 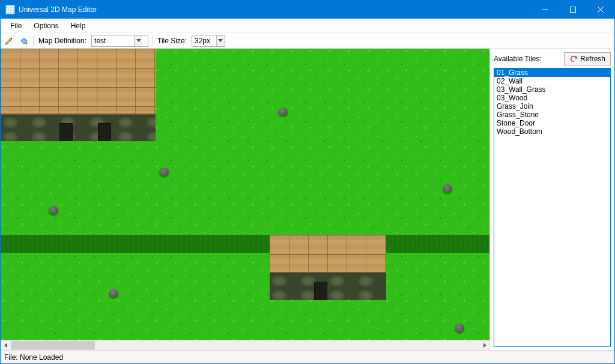 I want to click on maximize-button, so click(x=573, y=10).